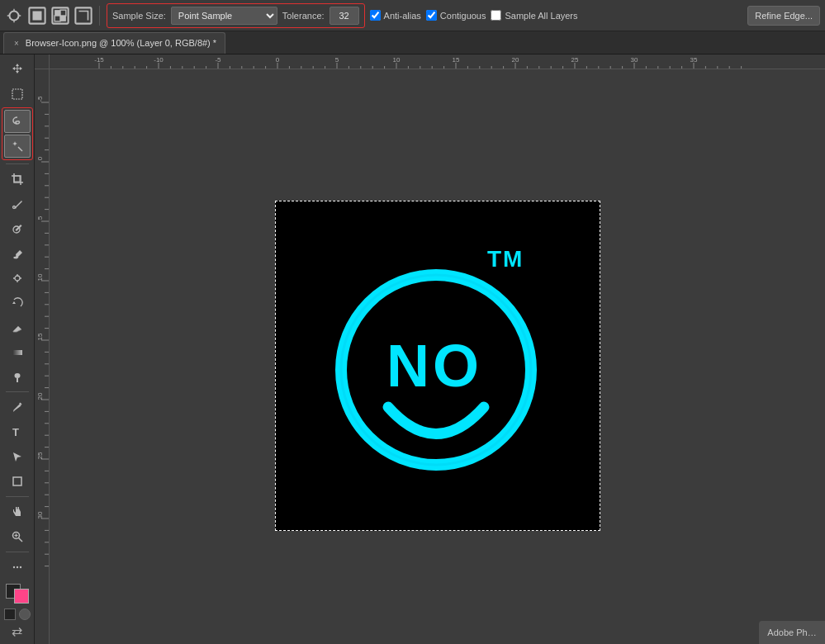 Image resolution: width=825 pixels, height=644 pixels. I want to click on ruler-vertical, so click(42, 357).